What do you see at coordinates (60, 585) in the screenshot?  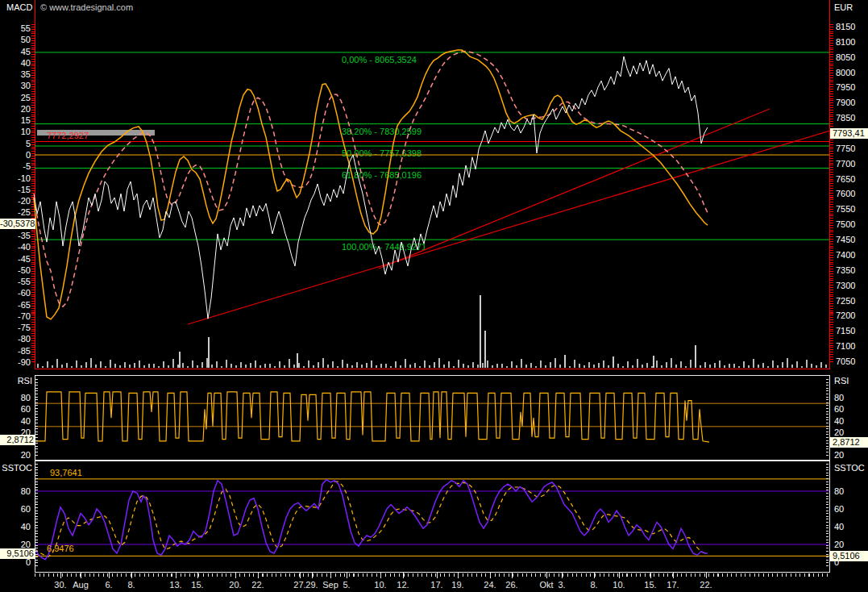 I see `date-axis-label: 30.` at bounding box center [60, 585].